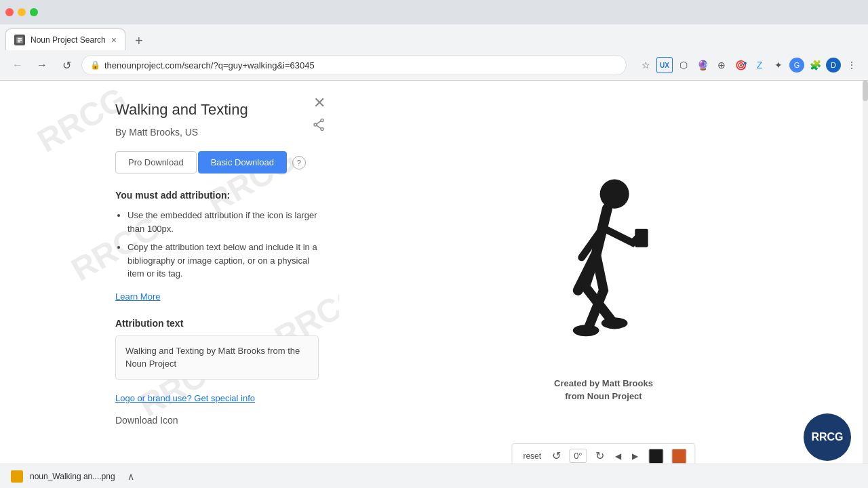 Image resolution: width=868 pixels, height=488 pixels. I want to click on tab-close-button: ×, so click(114, 40).